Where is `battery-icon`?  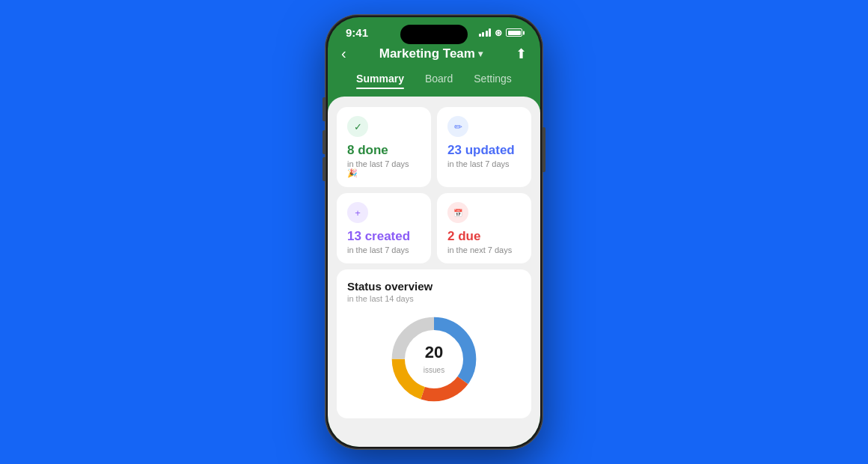
battery-icon is located at coordinates (514, 33).